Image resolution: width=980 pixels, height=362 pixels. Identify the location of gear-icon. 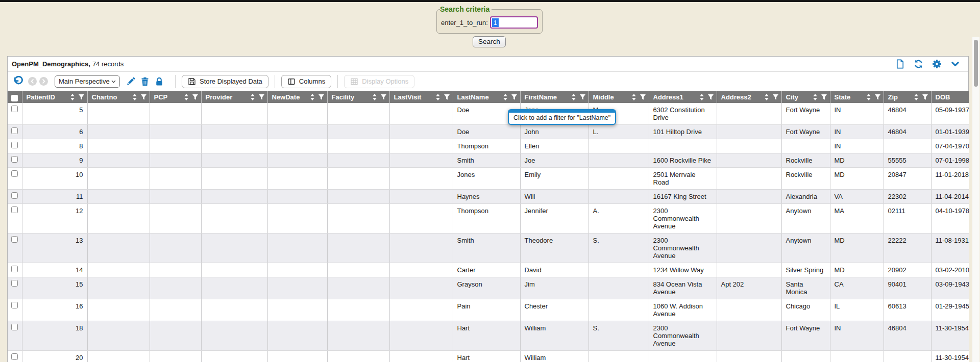
(937, 64).